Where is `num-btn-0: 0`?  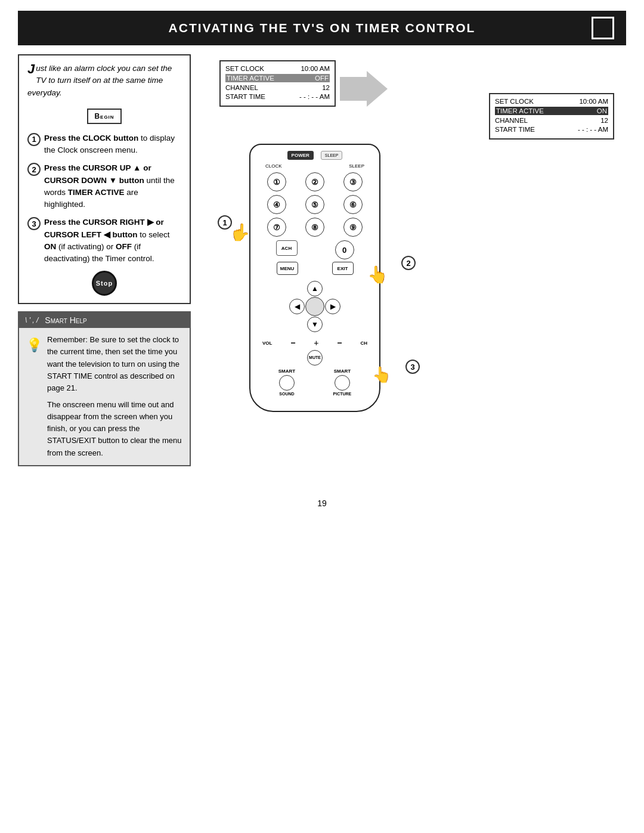
num-btn-0: 0 is located at coordinates (345, 250).